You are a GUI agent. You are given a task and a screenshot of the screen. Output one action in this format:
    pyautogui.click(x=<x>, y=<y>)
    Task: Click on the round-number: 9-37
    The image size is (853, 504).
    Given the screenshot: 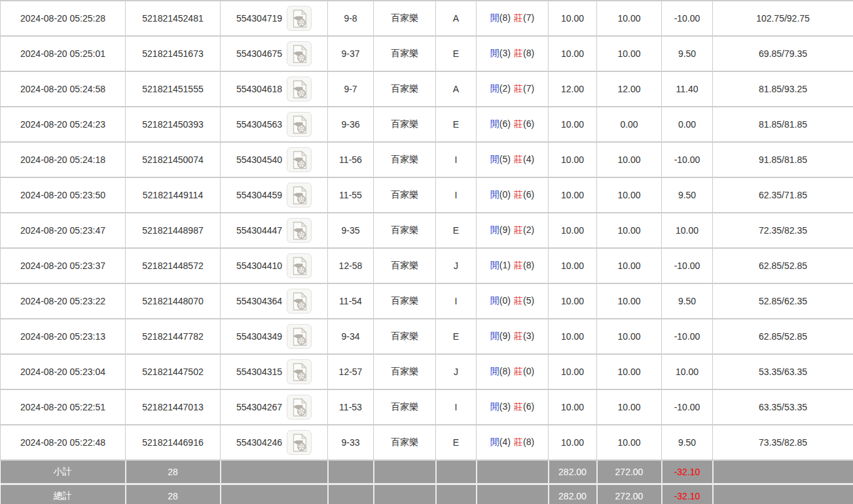 What is the action you would take?
    pyautogui.click(x=351, y=54)
    